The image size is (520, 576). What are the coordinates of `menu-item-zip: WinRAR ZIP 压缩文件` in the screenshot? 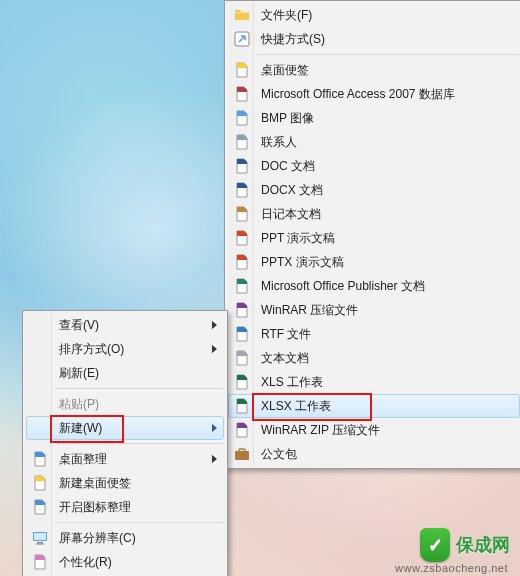 It's located at (374, 430).